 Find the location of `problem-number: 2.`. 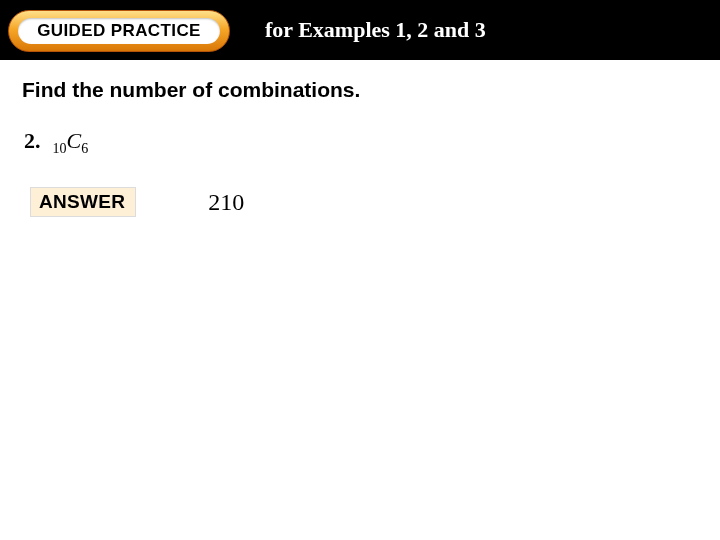

problem-number: 2. is located at coordinates (32, 141).